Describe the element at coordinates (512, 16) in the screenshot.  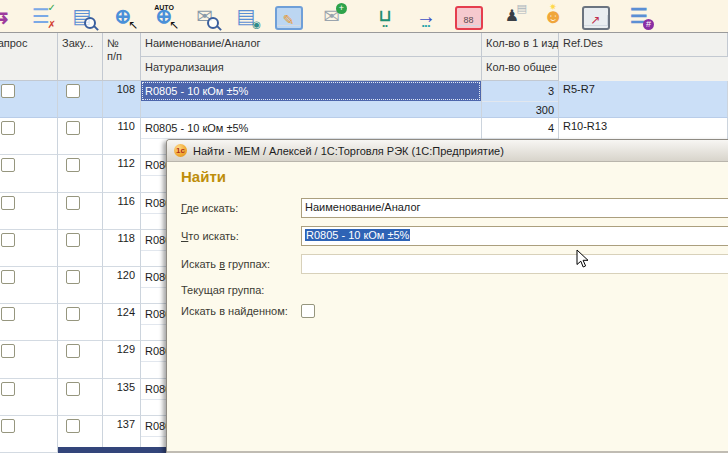
I see `presenter-icon: ♟▤` at that location.